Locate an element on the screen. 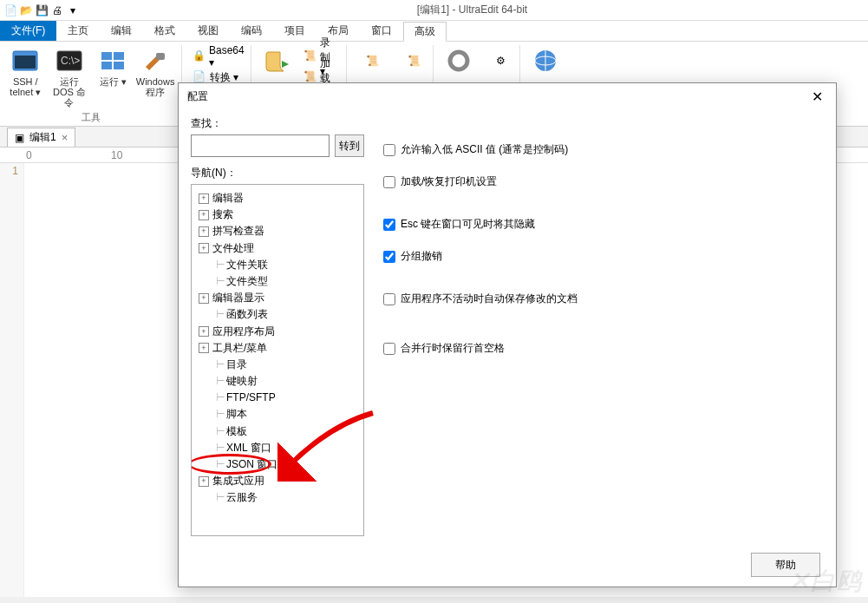 The width and height of the screenshot is (868, 603). config-checkbox-row: 允许输入低 ASCII 值 (通常是控制码) is located at coordinates (599, 149).